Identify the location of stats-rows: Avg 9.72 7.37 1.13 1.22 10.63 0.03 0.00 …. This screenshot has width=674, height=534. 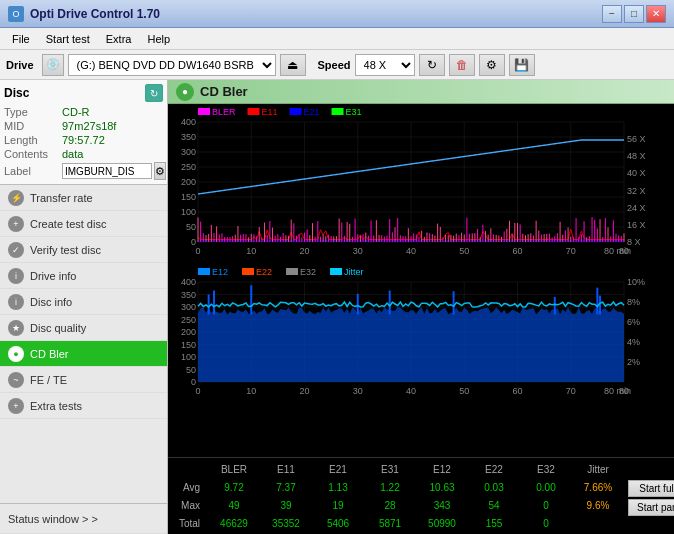
(396, 505).